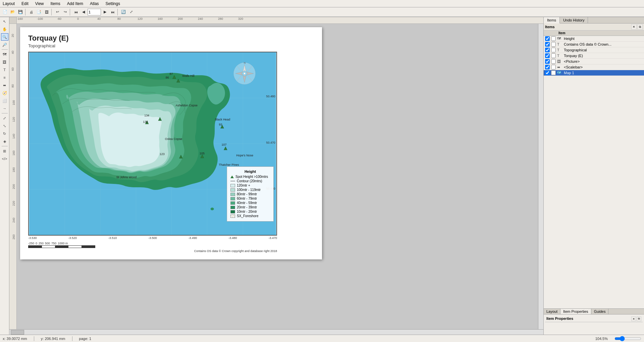  What do you see at coordinates (95, 4) in the screenshot?
I see `menu-atlas: Atlas` at bounding box center [95, 4].